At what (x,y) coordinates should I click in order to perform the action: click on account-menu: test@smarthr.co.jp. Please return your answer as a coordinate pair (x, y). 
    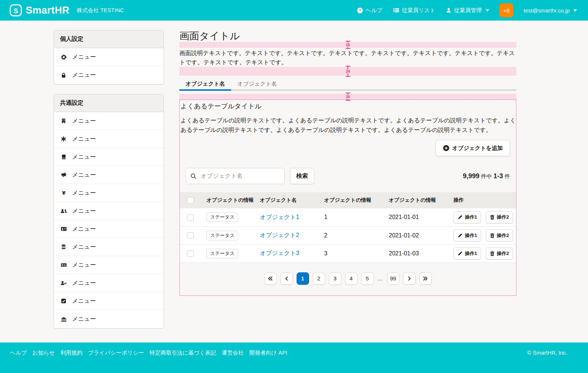
    Looking at the image, I should click on (551, 10).